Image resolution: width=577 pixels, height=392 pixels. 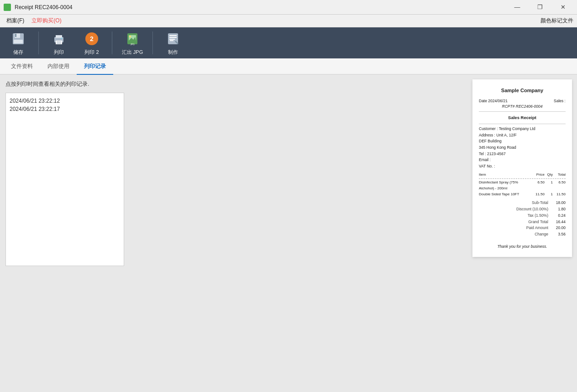 I want to click on receipt-items-header: Item Price Qty Total, so click(x=522, y=175).